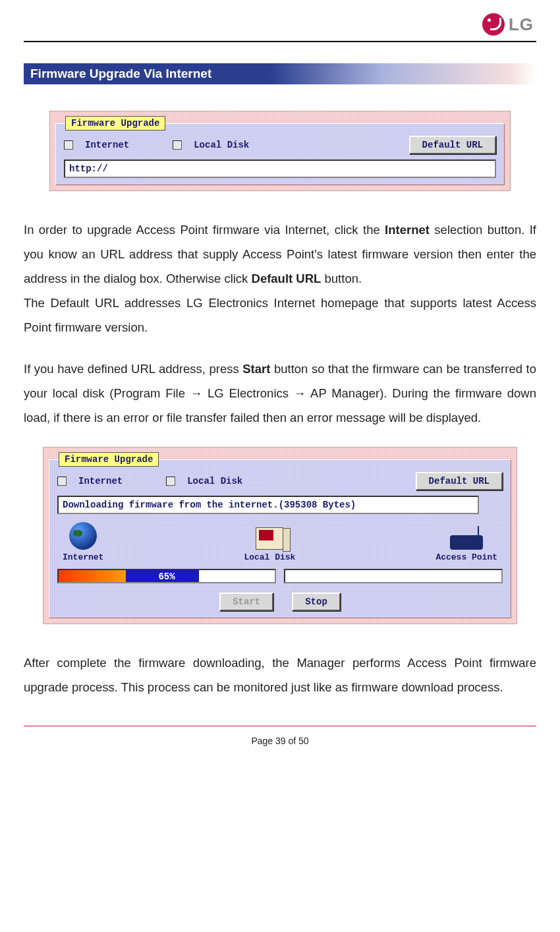 The image size is (560, 932). Describe the element at coordinates (316, 602) in the screenshot. I see `stop-button: Stop` at that location.